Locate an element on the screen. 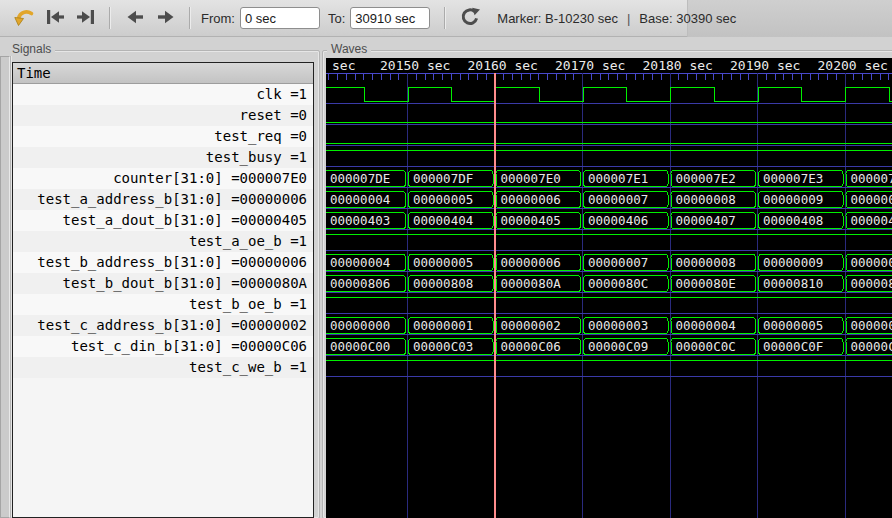 Image resolution: width=892 pixels, height=518 pixels. signal-row: reset =0 is located at coordinates (163, 116).